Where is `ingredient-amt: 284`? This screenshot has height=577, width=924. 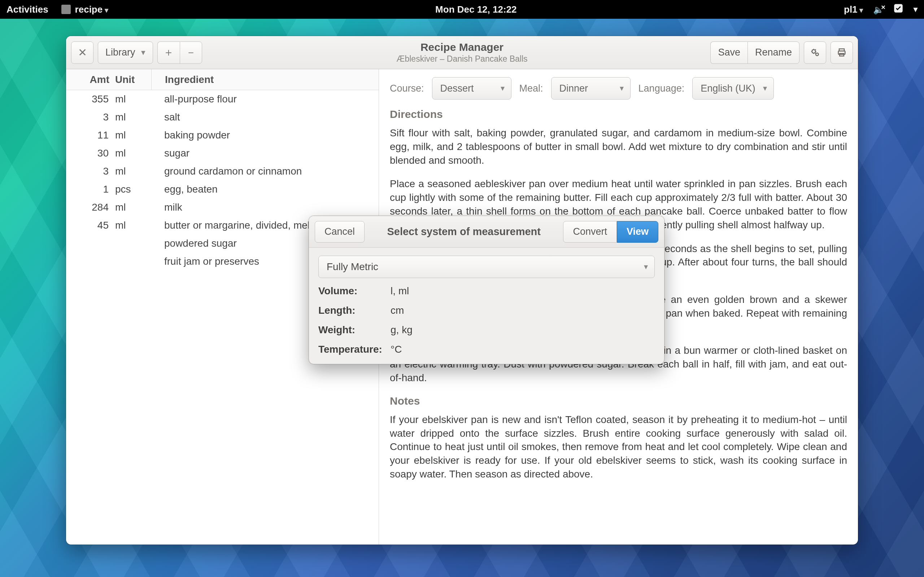 ingredient-amt: 284 is located at coordinates (89, 207).